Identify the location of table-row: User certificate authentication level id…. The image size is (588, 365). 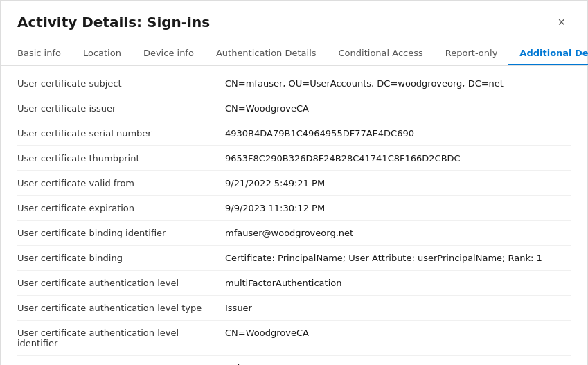
(294, 338).